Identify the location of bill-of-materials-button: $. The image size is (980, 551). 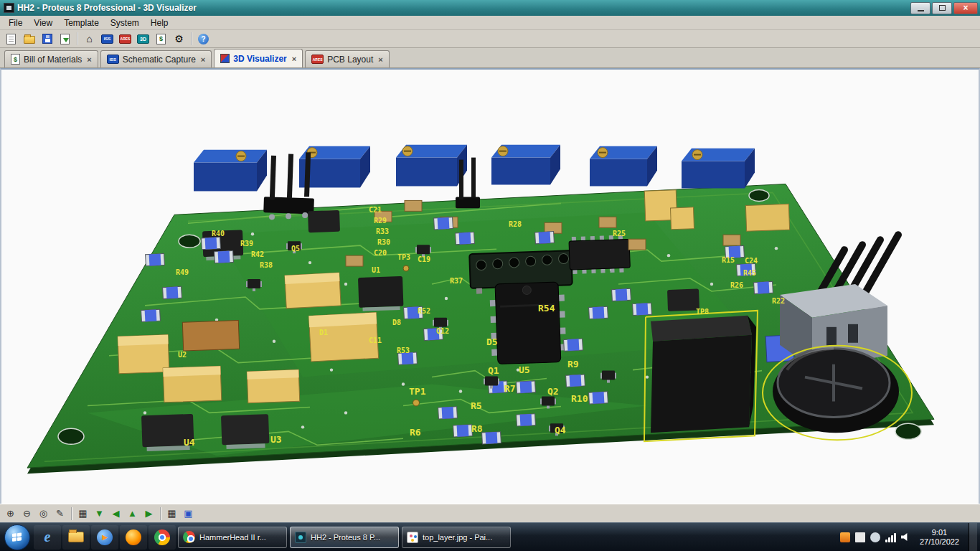
(161, 39).